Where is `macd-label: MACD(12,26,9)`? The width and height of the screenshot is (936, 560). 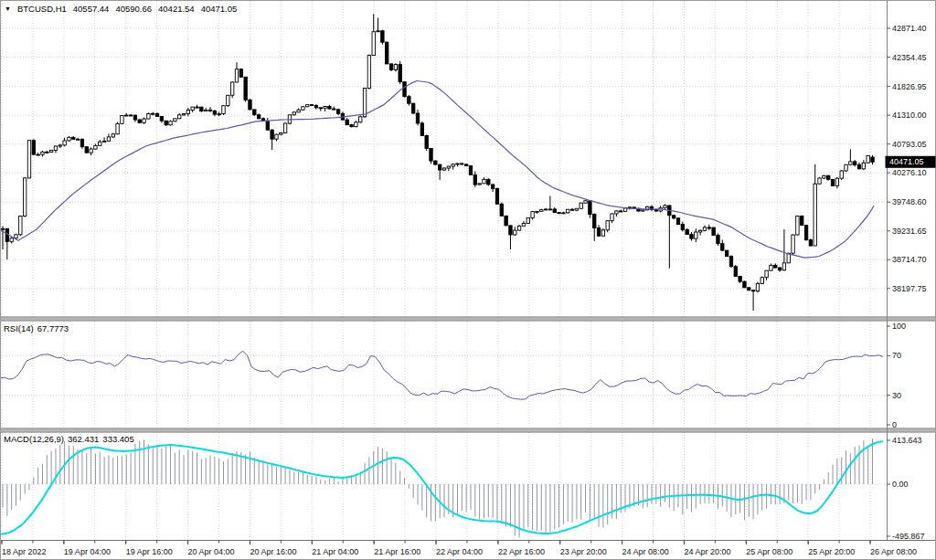
macd-label: MACD(12,26,9) is located at coordinates (34, 438).